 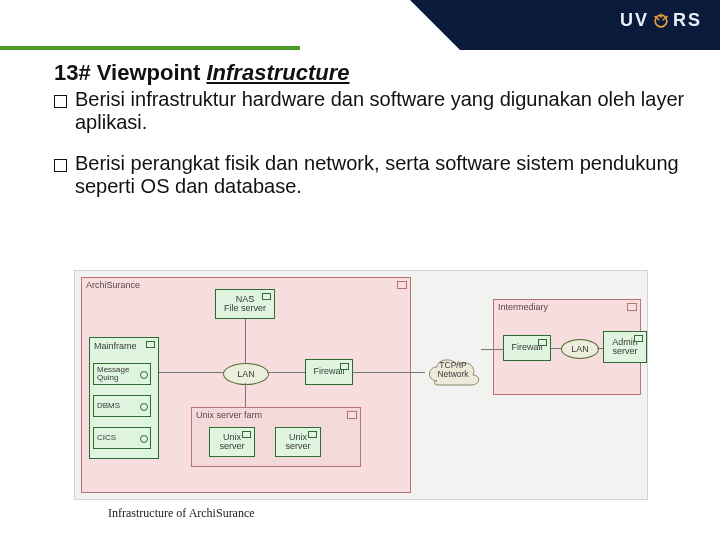 I want to click on conn-cloud-firewall2, so click(x=492, y=350).